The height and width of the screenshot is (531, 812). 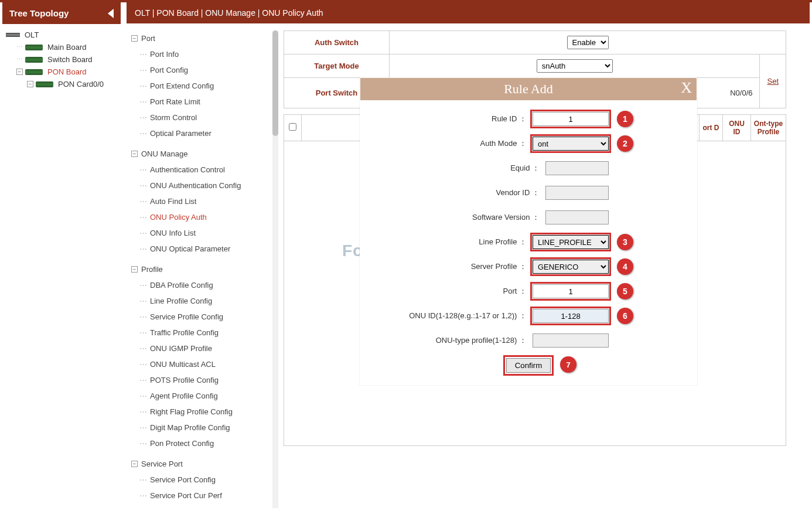 I want to click on subnav-item-port-config: Port Config, so click(x=203, y=70).